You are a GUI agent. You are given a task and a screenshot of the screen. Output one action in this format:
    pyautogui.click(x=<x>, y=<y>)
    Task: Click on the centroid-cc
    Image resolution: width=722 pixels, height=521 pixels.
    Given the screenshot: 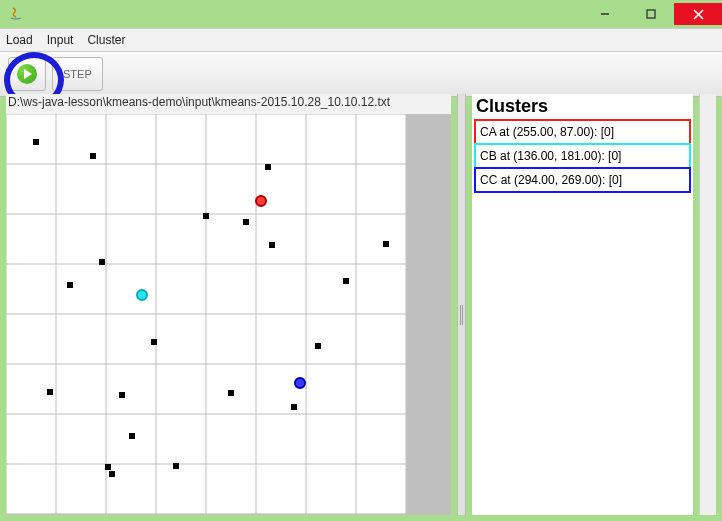 What is the action you would take?
    pyautogui.click(x=300, y=383)
    